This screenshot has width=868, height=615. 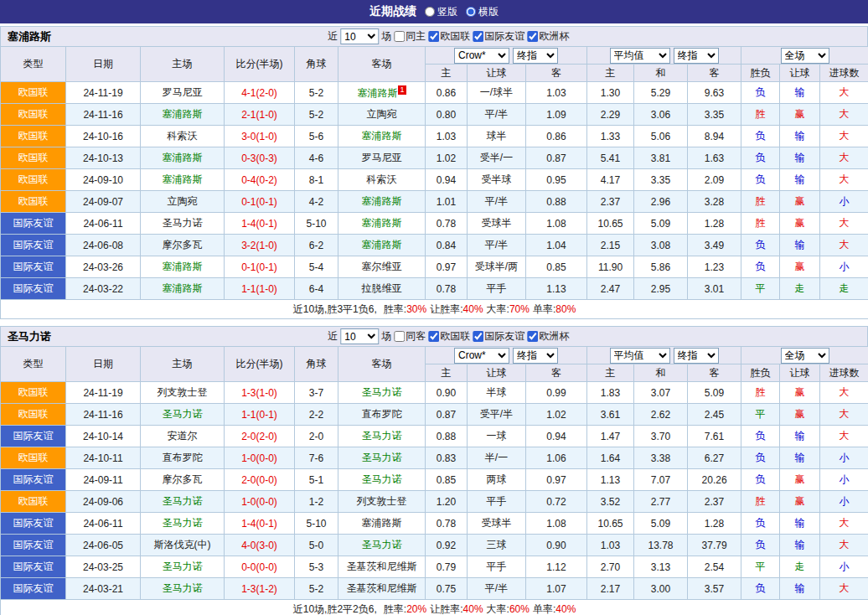 What do you see at coordinates (34, 545) in the screenshot?
I see `league-type-badge: 国际友谊` at bounding box center [34, 545].